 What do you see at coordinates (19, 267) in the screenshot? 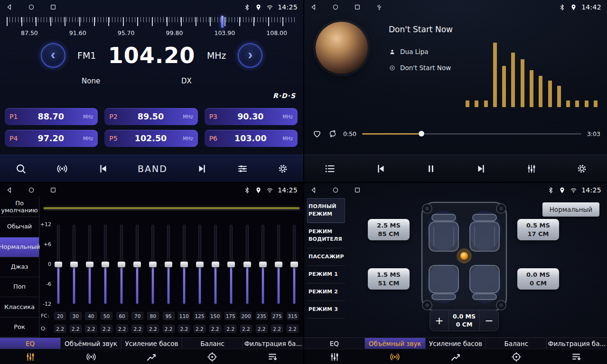
I see `eq-preset-item: Джаз` at bounding box center [19, 267].